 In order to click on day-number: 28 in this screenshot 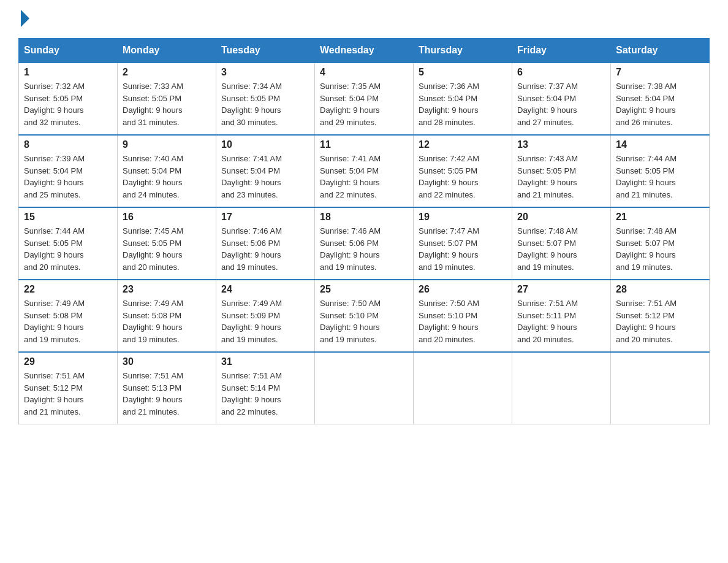, I will do `click(660, 289)`.